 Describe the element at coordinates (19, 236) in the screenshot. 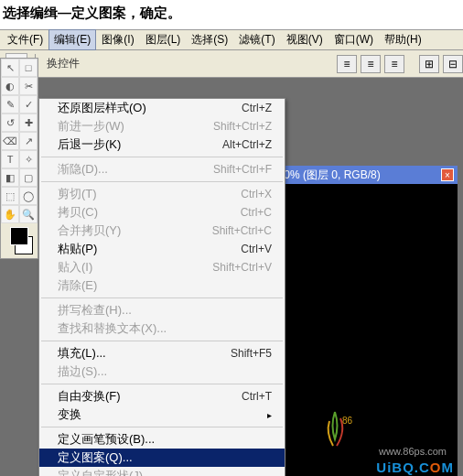

I see `foreground-swatch` at that location.